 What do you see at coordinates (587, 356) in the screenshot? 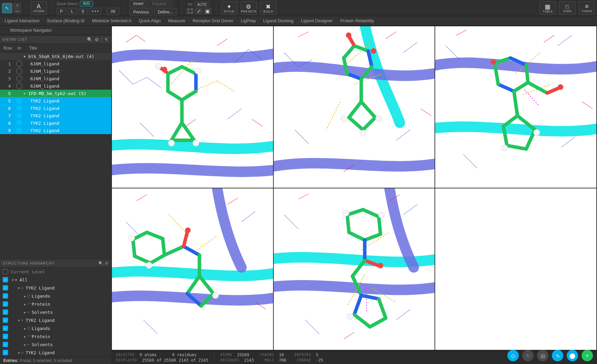
I see `fab-add: ＋` at bounding box center [587, 356].